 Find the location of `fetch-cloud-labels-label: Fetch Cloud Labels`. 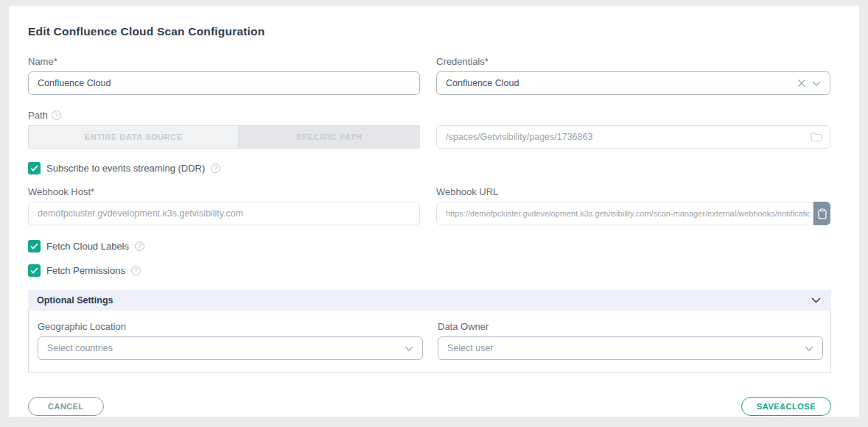

fetch-cloud-labels-label: Fetch Cloud Labels is located at coordinates (88, 246).